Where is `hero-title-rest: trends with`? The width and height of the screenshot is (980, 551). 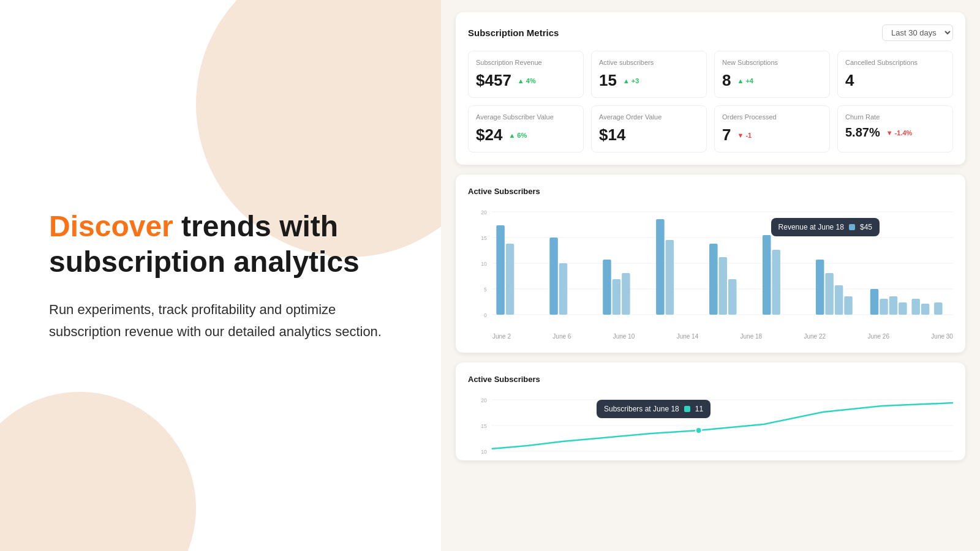 hero-title-rest: trends with is located at coordinates (256, 227).